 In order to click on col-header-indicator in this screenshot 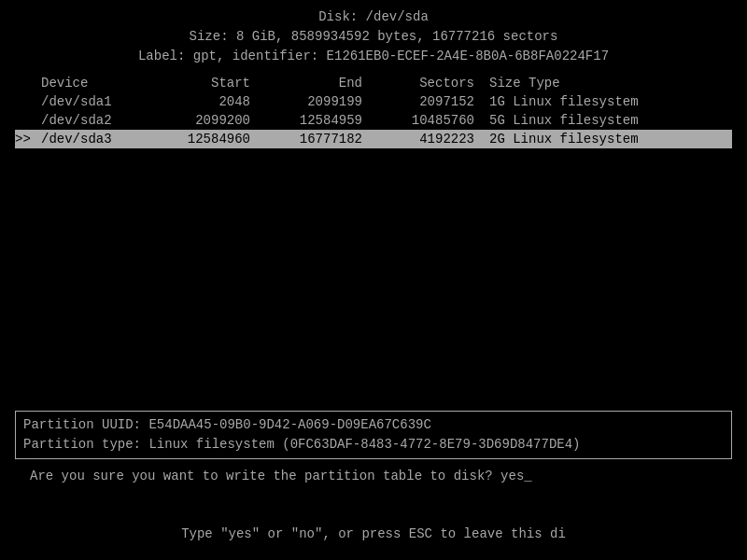, I will do `click(28, 83)`.